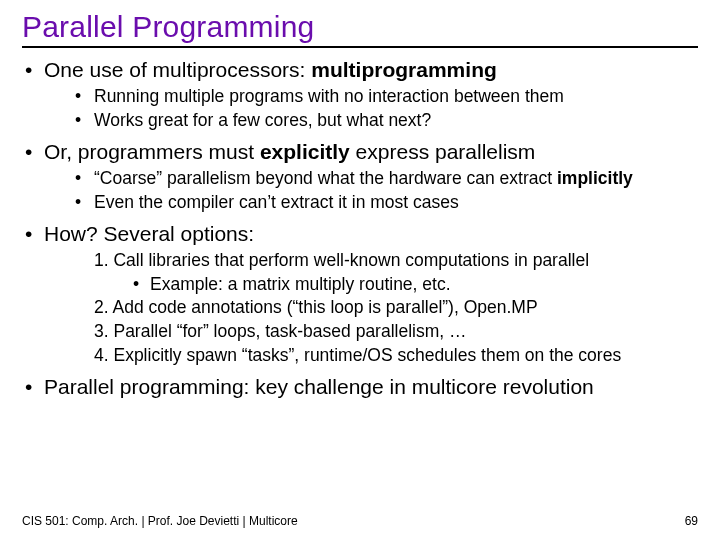 The width and height of the screenshot is (720, 540). Describe the element at coordinates (385, 108) in the screenshot. I see `bullet-1-sublist: Running multiple programs with no intera…` at that location.